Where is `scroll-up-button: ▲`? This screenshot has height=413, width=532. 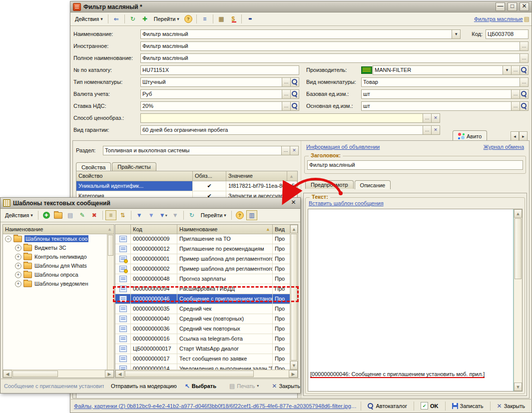
scroll-up-button: ▲ is located at coordinates (518, 214).